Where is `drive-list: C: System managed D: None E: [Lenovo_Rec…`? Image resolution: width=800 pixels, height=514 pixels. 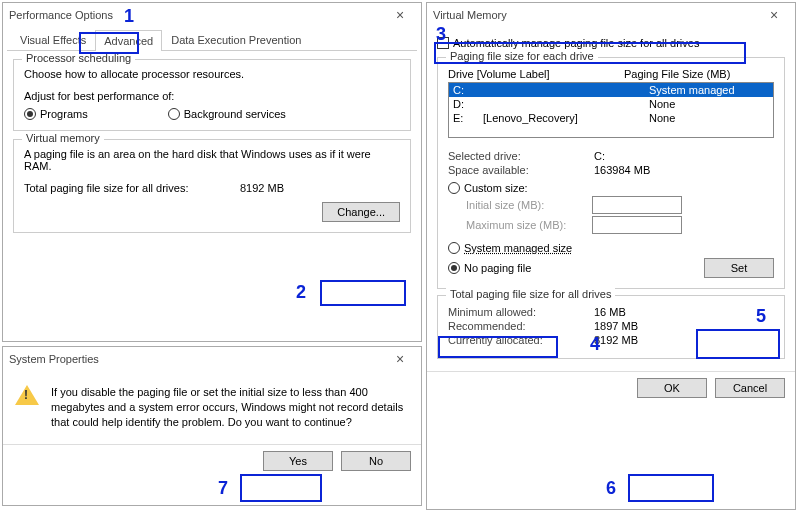 drive-list: C: System managed D: None E: [Lenovo_Rec… is located at coordinates (611, 110).